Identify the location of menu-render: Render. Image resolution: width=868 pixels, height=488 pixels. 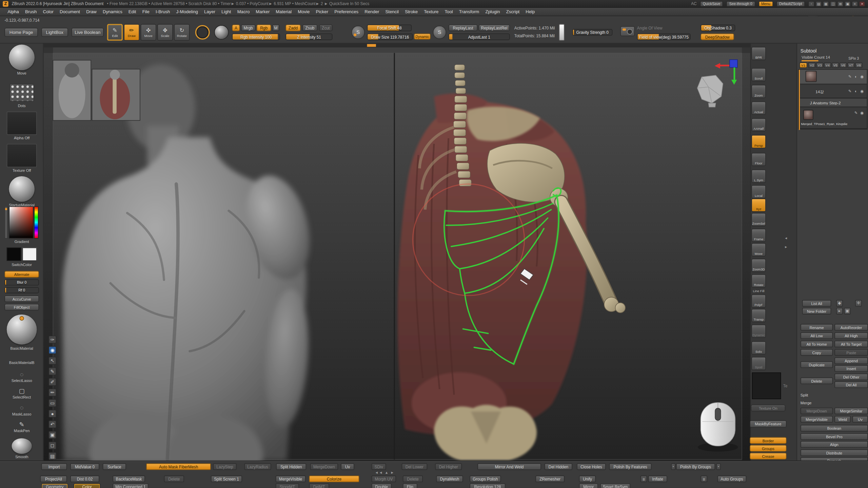
(372, 12).